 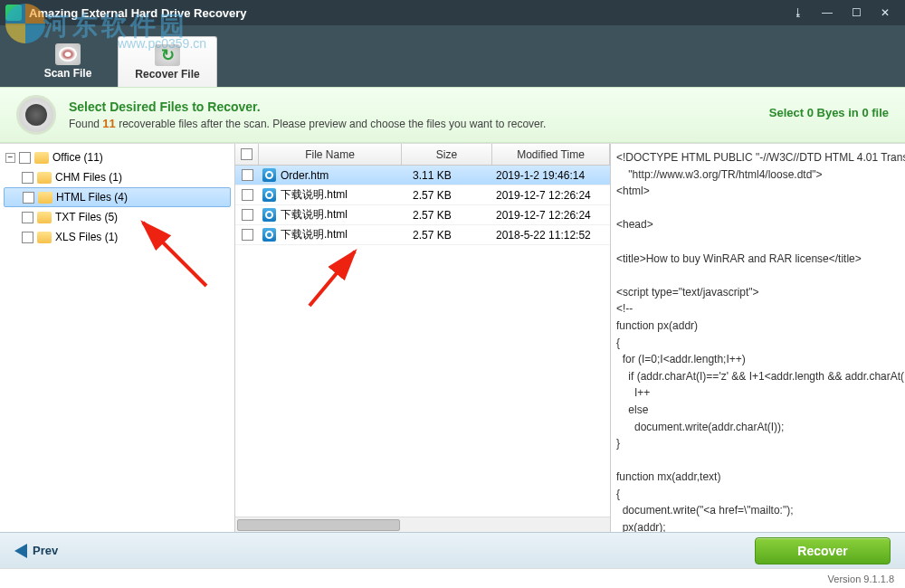 What do you see at coordinates (78, 157) in the screenshot?
I see `tree-root-label: Office (11)` at bounding box center [78, 157].